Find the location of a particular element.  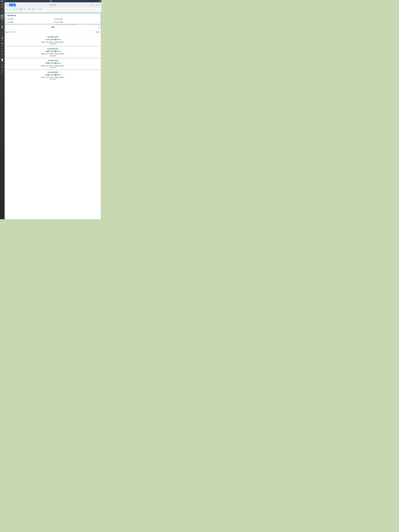

ceil-label-2: Ceil: is located at coordinates (46, 51).